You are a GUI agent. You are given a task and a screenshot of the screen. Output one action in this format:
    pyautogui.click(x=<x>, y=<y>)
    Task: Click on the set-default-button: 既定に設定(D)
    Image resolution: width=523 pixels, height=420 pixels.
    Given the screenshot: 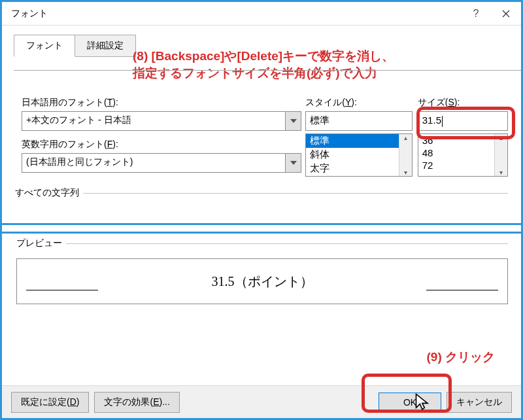 What is the action you would take?
    pyautogui.click(x=50, y=402)
    